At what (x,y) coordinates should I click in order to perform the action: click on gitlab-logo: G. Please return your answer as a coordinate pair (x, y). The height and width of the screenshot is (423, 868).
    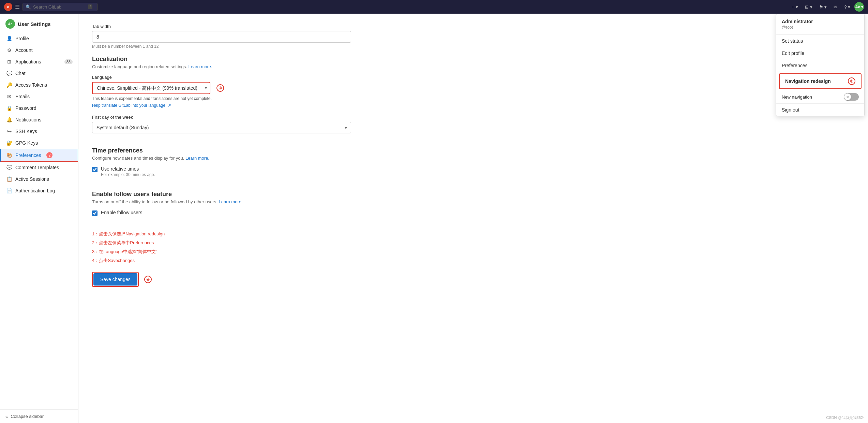
    Looking at the image, I should click on (8, 7).